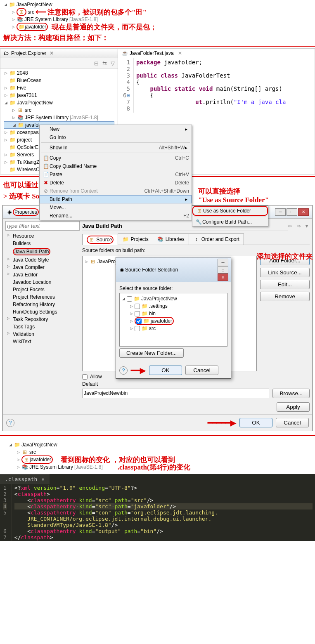 The width and height of the screenshot is (315, 644). What do you see at coordinates (116, 137) in the screenshot?
I see `menu-go-into: Go Into` at bounding box center [116, 137].